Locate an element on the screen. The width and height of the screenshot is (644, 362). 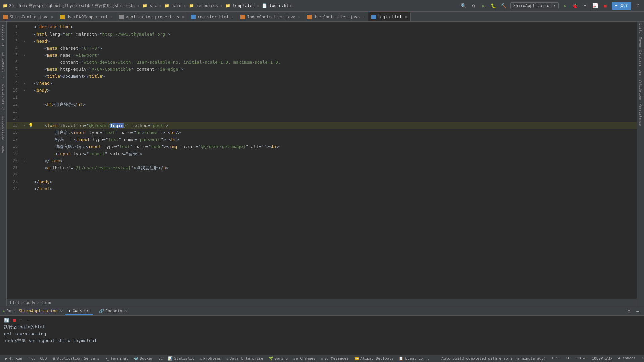
code-line-20: 20 ▸ </form> is located at coordinates (322, 161).